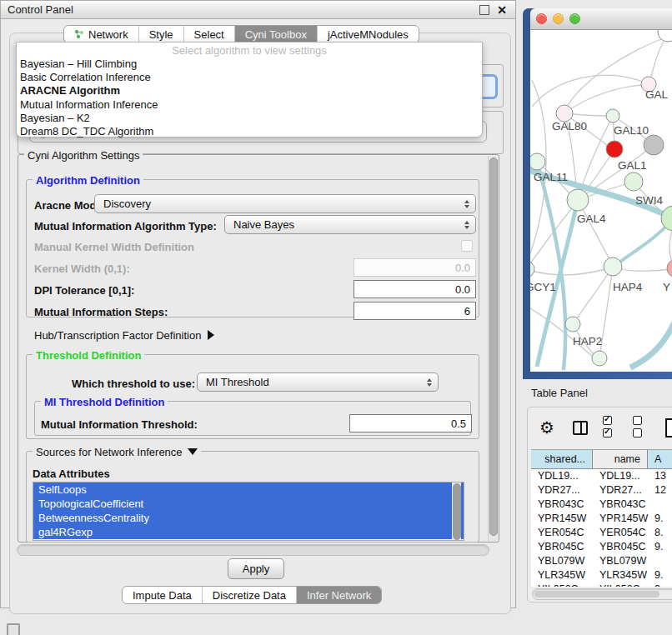 This screenshot has height=635, width=672. What do you see at coordinates (634, 182) in the screenshot?
I see `network-node-gal1` at bounding box center [634, 182].